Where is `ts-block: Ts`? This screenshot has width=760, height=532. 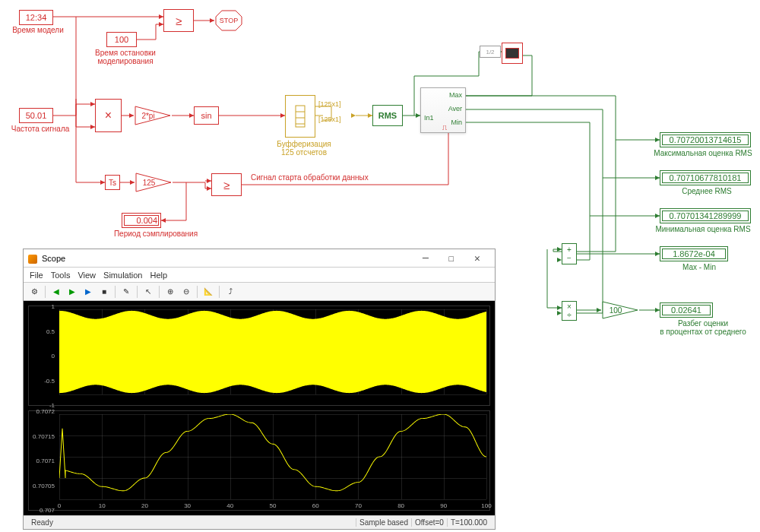 ts-block: Ts is located at coordinates (112, 182).